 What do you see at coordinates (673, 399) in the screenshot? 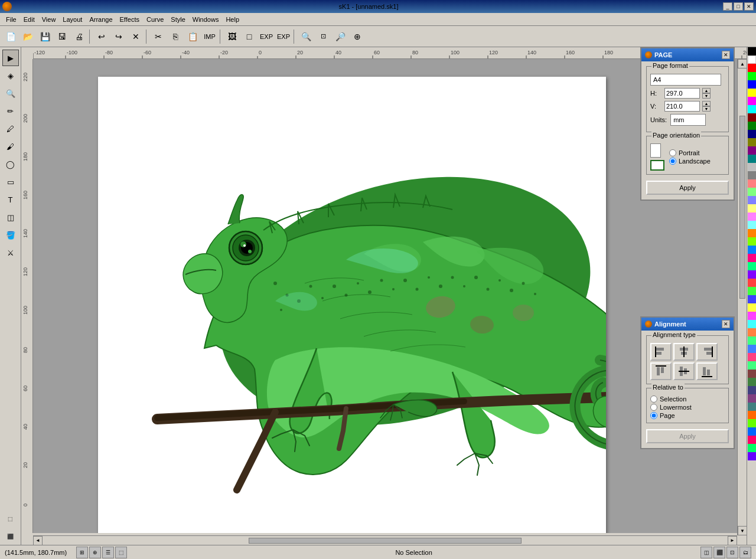
I see `selection-label: Selection` at bounding box center [673, 399].